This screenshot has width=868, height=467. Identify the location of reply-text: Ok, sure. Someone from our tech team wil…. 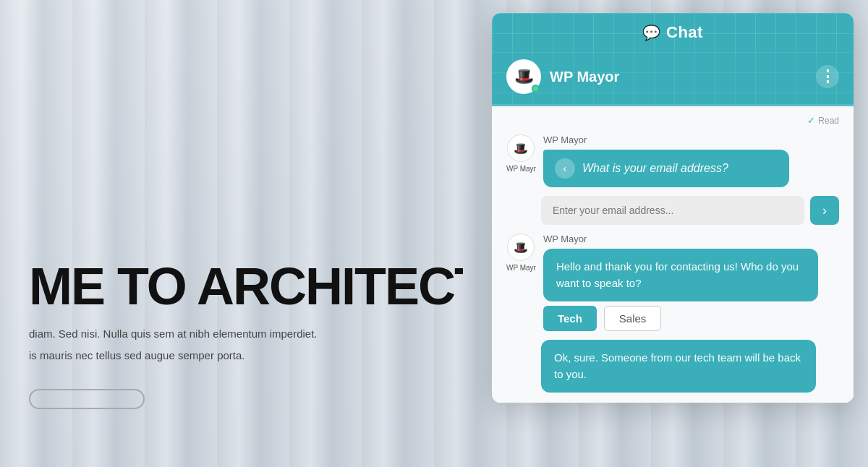
(677, 366).